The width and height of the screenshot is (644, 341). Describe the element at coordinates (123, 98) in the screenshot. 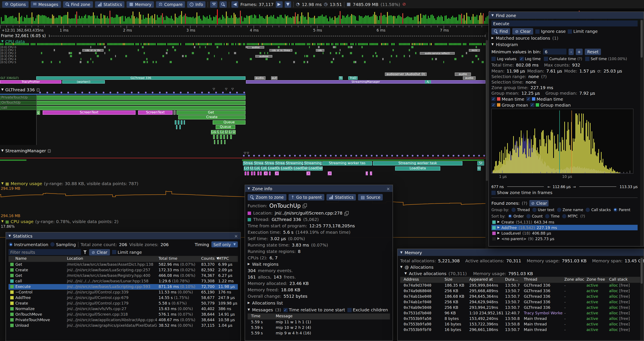

I see `timeline-zone: PrivateTouchUp` at that location.